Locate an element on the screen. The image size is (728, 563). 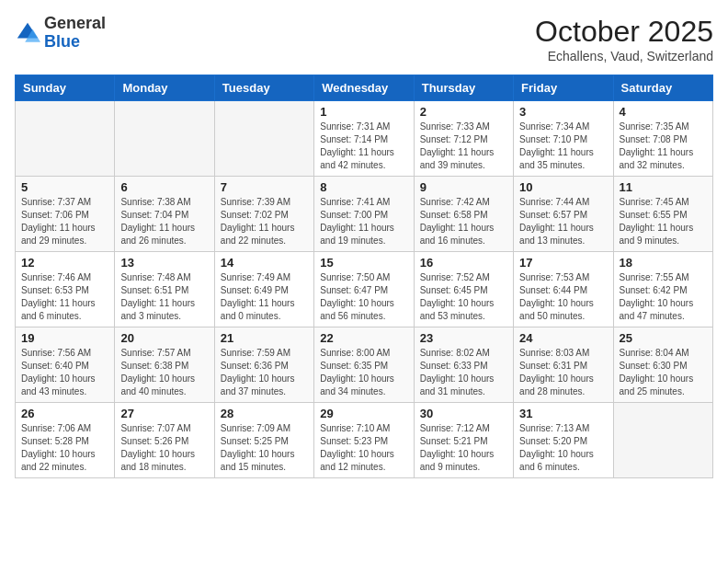
day-info: Sunrise: 7:42 AM Sunset: 6:58 PM Dayligh… is located at coordinates (463, 222).